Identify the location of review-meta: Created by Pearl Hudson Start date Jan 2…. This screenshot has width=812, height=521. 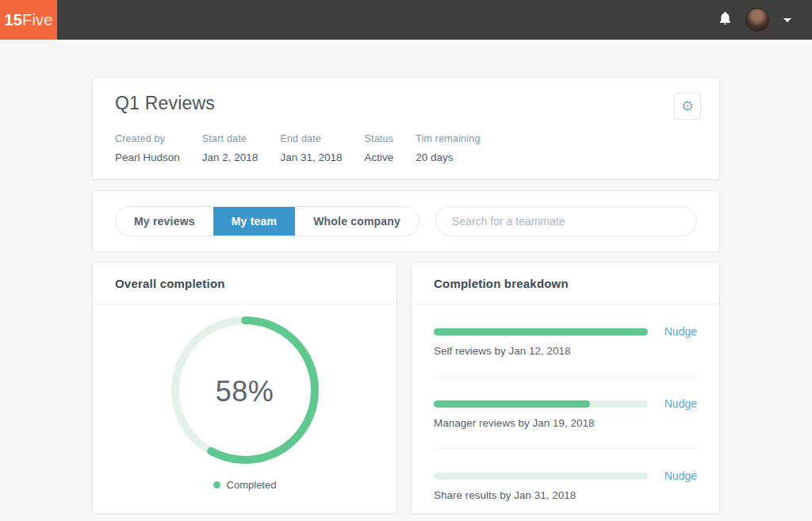
(408, 148).